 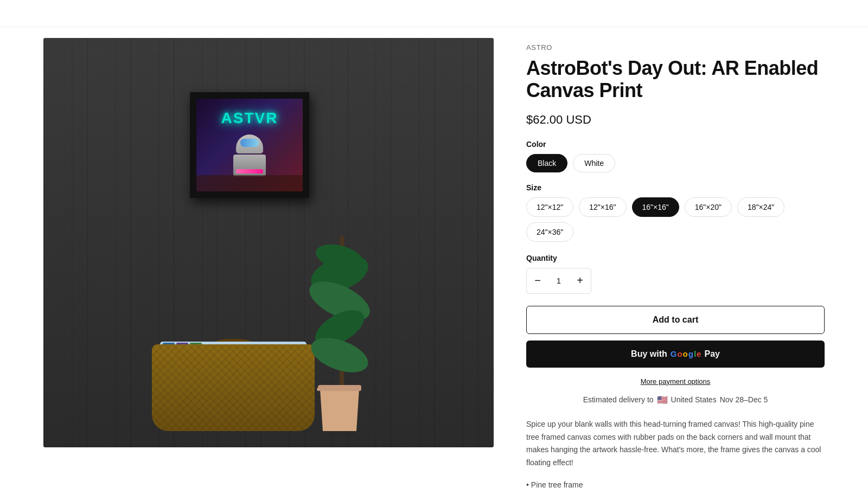 I want to click on robot-stripe, so click(x=250, y=171).